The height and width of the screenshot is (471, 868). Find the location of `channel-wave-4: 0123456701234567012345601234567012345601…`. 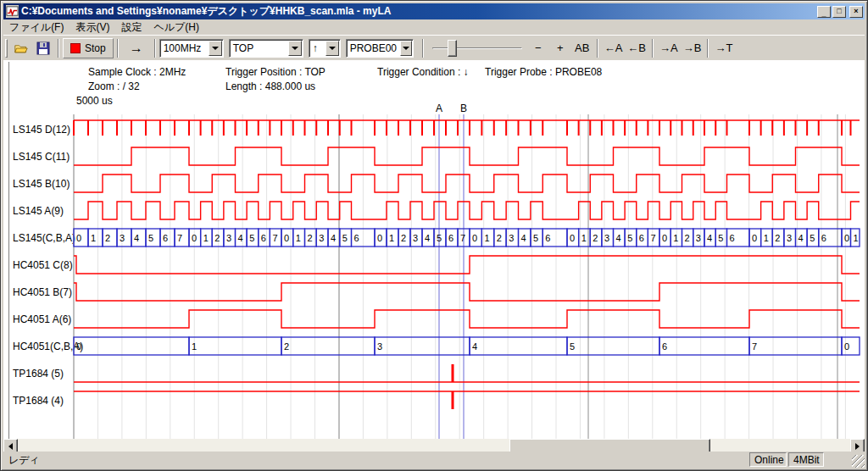

channel-wave-4: 0123456701234567012345601234567012345601… is located at coordinates (466, 237).